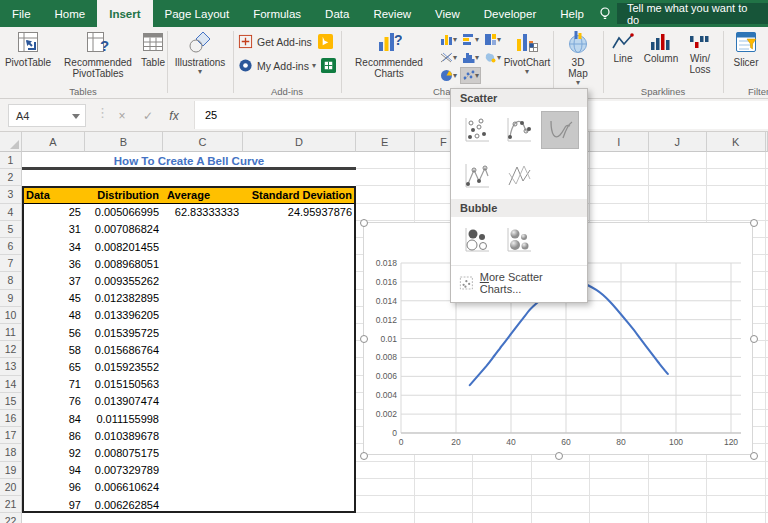 The height and width of the screenshot is (523, 768). Describe the element at coordinates (11, 488) in the screenshot. I see `row-header-20: 20` at that location.